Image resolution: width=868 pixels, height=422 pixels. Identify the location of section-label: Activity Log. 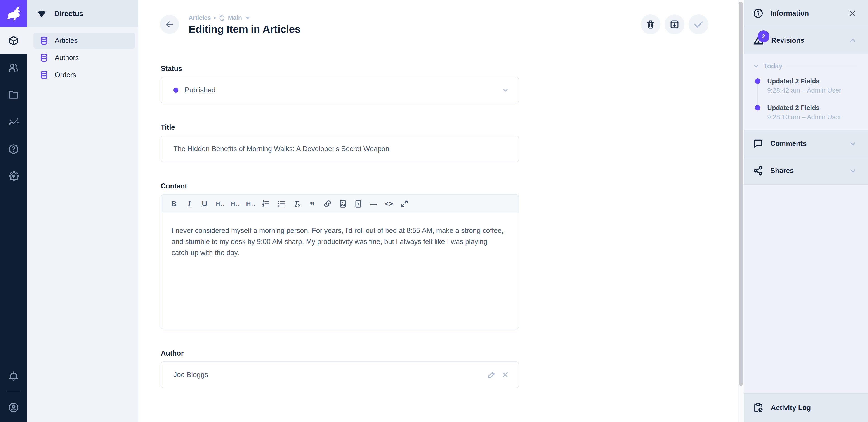
(815, 408).